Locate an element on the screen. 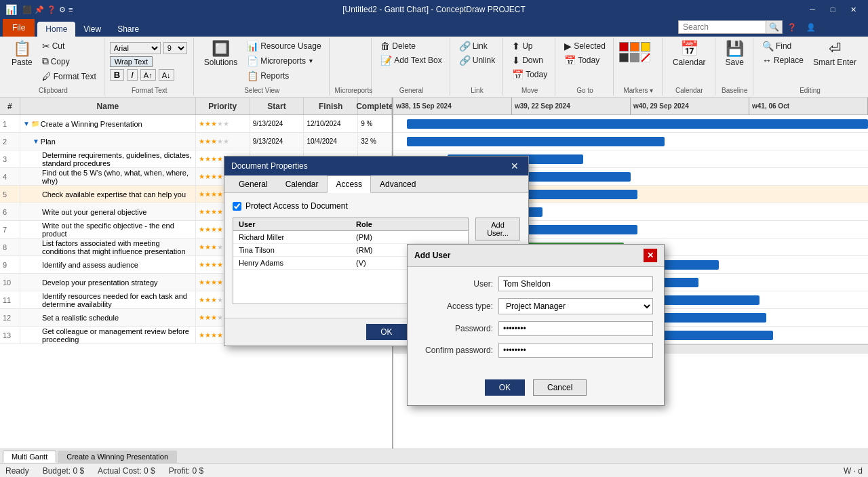 This screenshot has width=868, height=477. goto-today-btn: 📅 Today is located at coordinates (585, 60).